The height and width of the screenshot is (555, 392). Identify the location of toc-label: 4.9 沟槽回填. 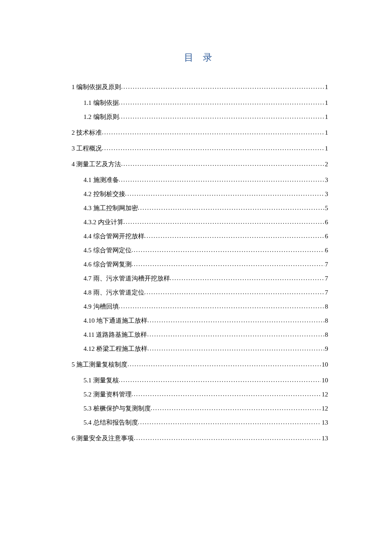
(101, 307).